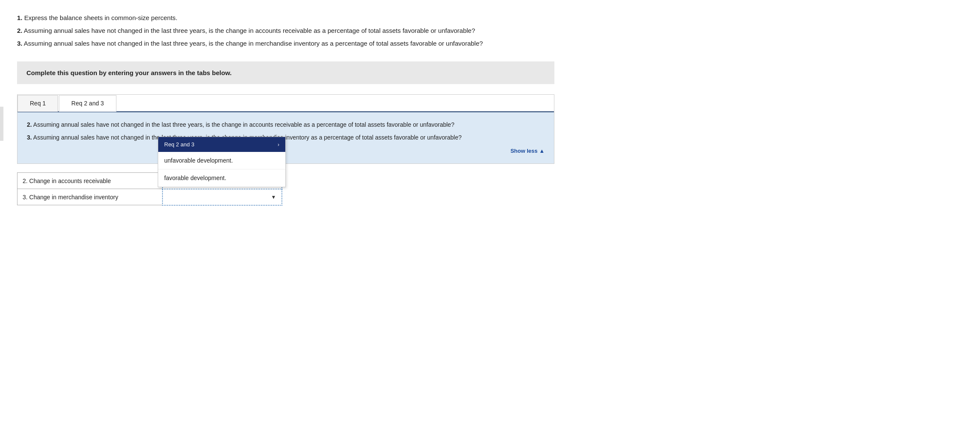  Describe the element at coordinates (286, 129) in the screenshot. I see `tabs-container: Req 1 Req 2 and 3 2. Assuming annual sal…` at that location.